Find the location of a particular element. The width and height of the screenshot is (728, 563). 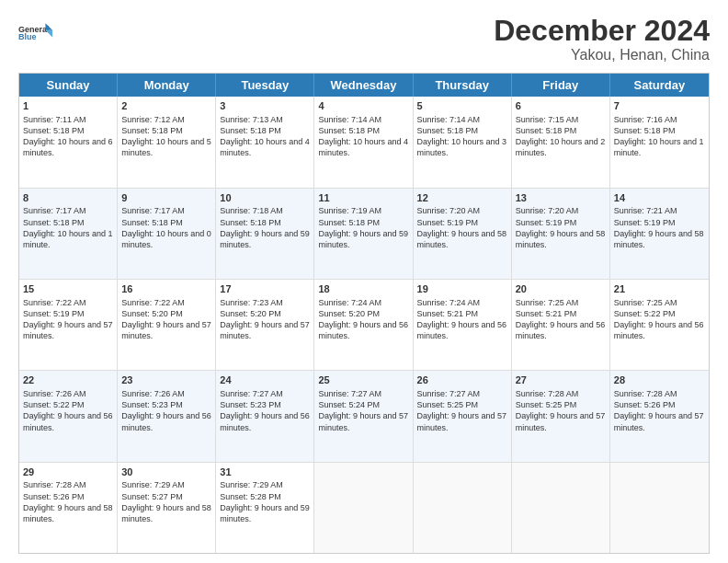

day-number: 2 is located at coordinates (166, 107).